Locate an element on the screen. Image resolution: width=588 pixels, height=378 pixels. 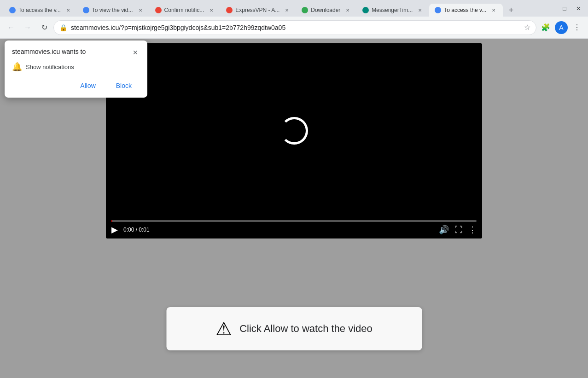
lock-icon: 🔒 is located at coordinates (64, 28).